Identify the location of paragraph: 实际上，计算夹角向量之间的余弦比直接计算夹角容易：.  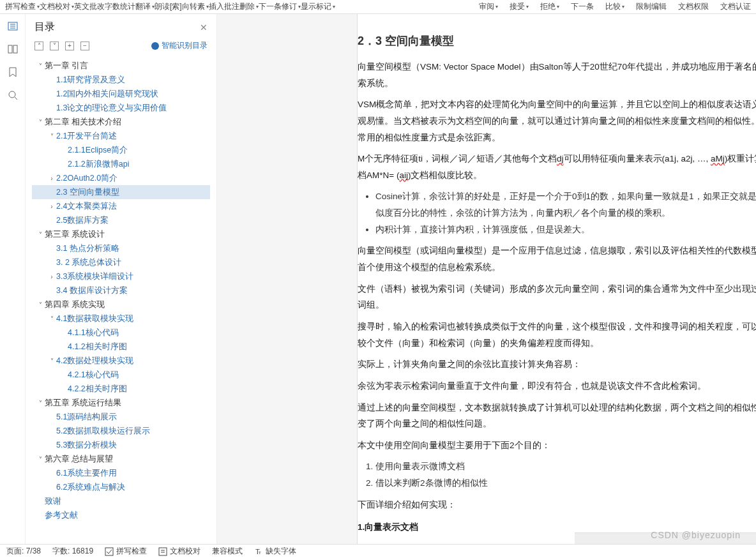
(557, 365).